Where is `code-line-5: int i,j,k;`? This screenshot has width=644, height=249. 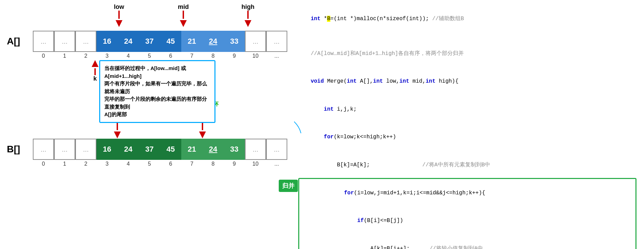
code-line-5: int i,j,k; is located at coordinates (467, 110).